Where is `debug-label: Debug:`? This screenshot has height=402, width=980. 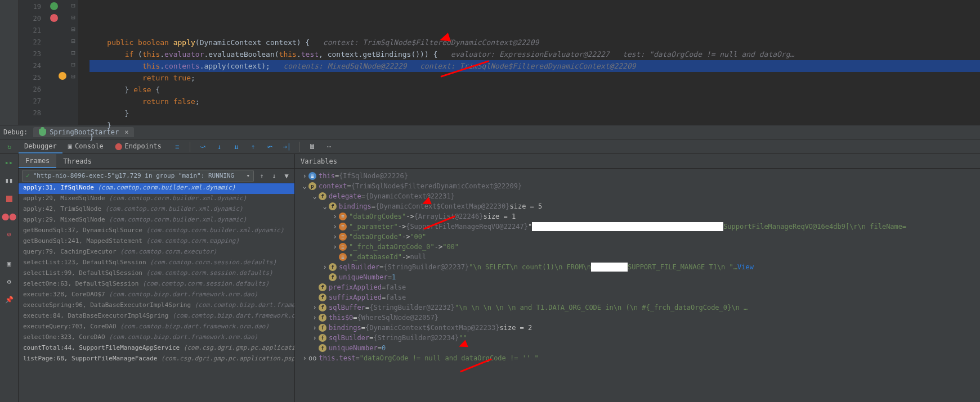 debug-label: Debug: is located at coordinates (16, 132).